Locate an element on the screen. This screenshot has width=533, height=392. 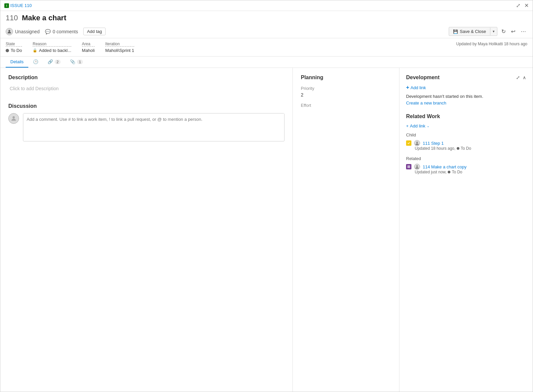
effort-label: Effort is located at coordinates (346, 105).